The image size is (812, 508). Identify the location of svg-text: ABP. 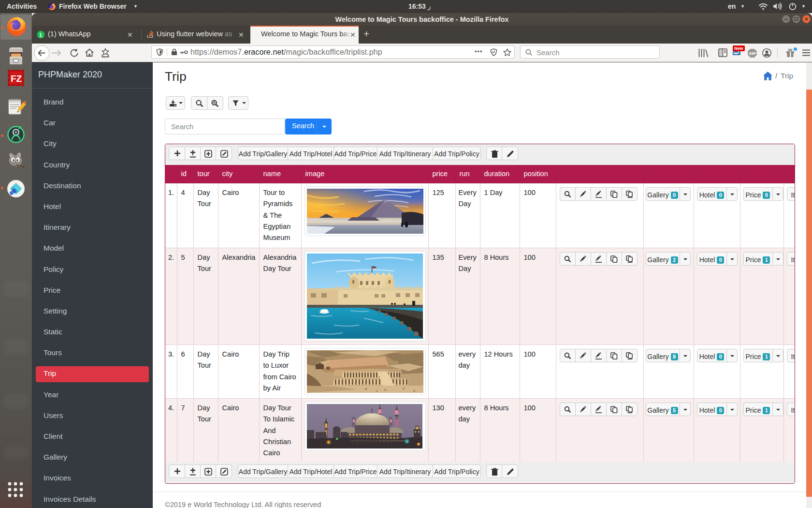
(753, 53).